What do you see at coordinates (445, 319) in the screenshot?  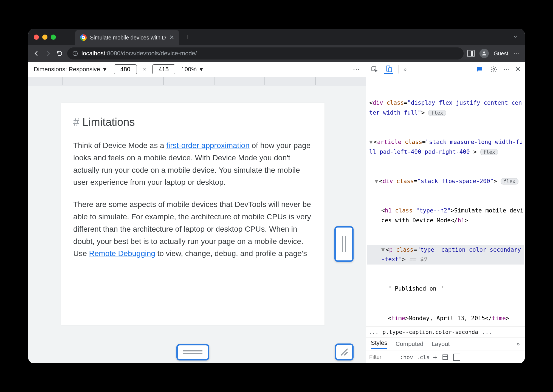 I see `dom-node: <time>Monday, April 13, 2015</time>` at bounding box center [445, 319].